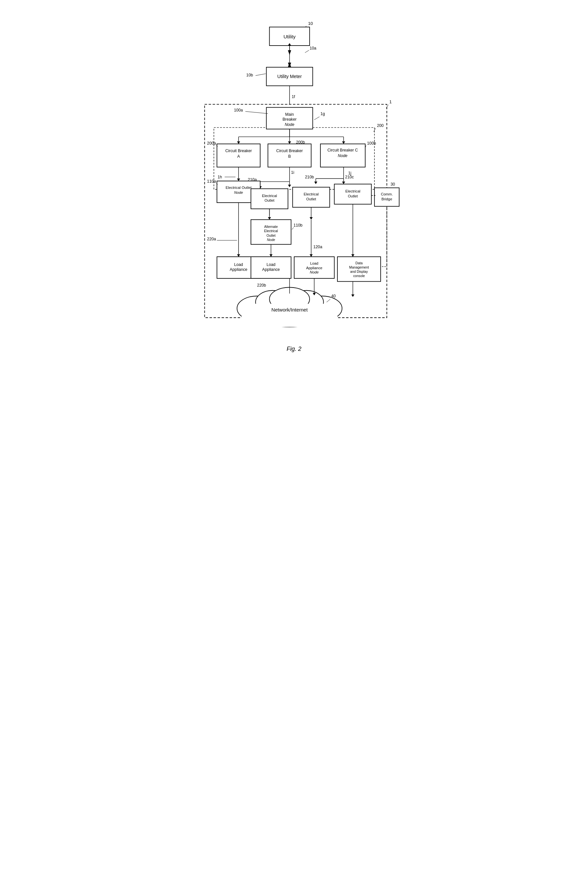  What do you see at coordinates (359, 263) in the screenshot?
I see `data-mgmt-label1: Data` at bounding box center [359, 263].